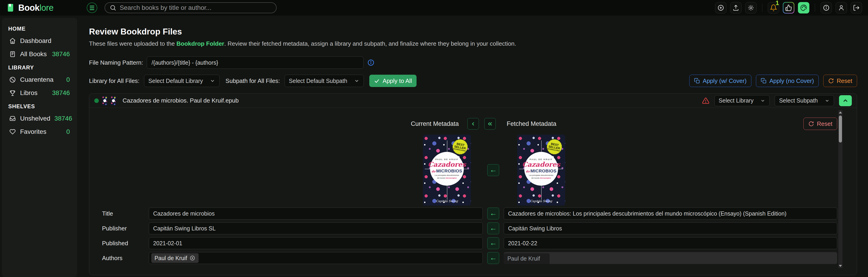 This screenshot has height=277, width=868. What do you see at coordinates (473, 124) in the screenshot?
I see `copy-one-left-button: ‹` at bounding box center [473, 124].